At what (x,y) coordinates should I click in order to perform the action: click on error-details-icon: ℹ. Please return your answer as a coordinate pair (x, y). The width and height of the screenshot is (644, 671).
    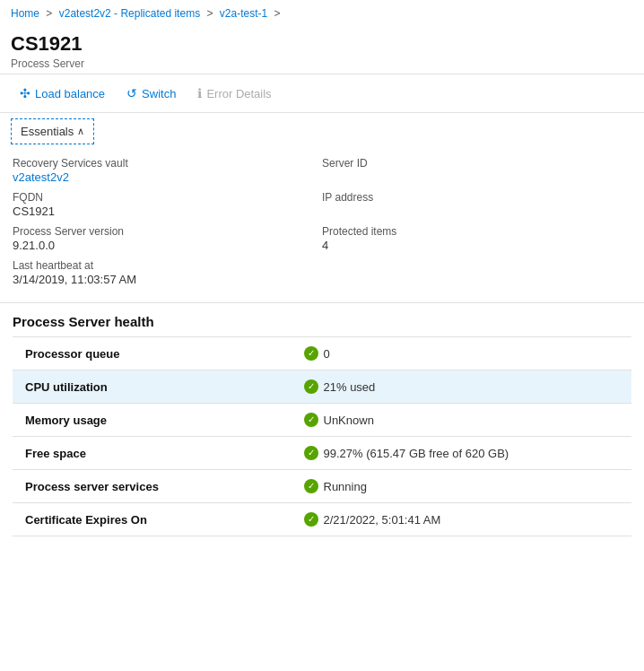
    Looking at the image, I should click on (199, 93).